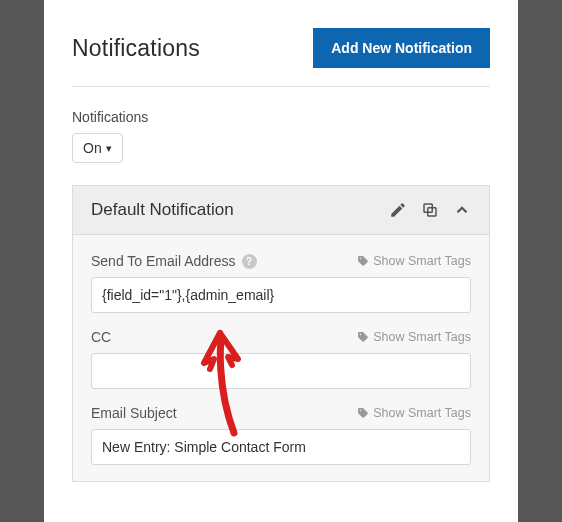 The image size is (562, 522). Describe the element at coordinates (281, 371) in the screenshot. I see `cc-input` at that location.